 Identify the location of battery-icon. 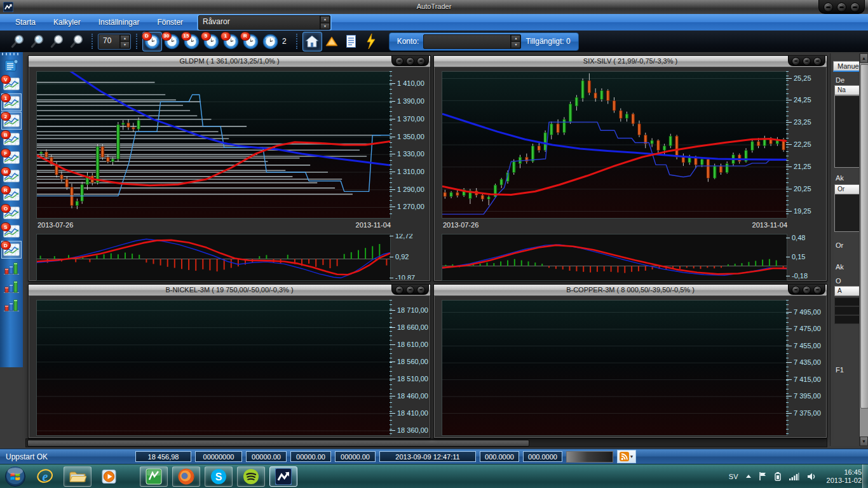
(778, 477).